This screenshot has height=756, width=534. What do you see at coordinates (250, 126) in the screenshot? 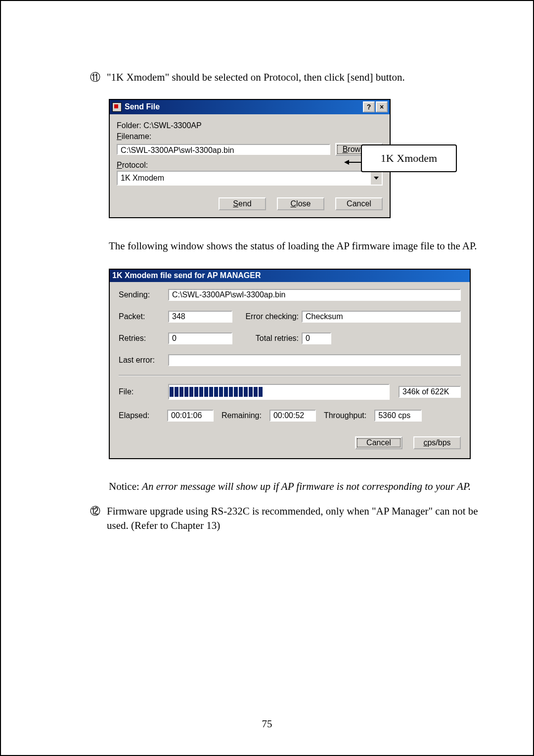
I see `folder-label: Folder: C:\SWL-3300AP` at bounding box center [250, 126].